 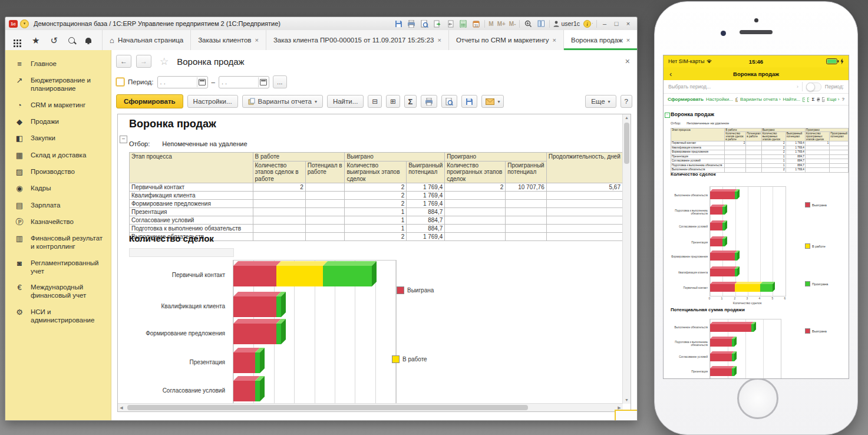 I want to click on favorite-star-icon: ☆, so click(x=164, y=61).